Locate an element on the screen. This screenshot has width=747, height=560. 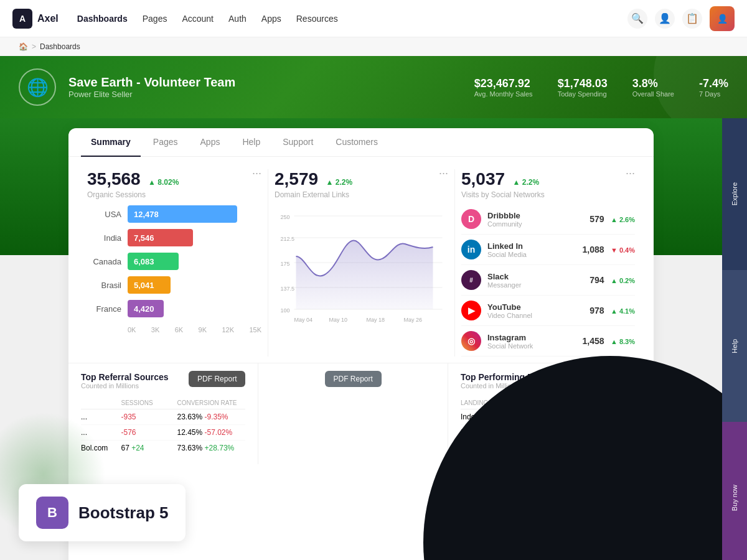
domain-links-more: ··· is located at coordinates (443, 173).